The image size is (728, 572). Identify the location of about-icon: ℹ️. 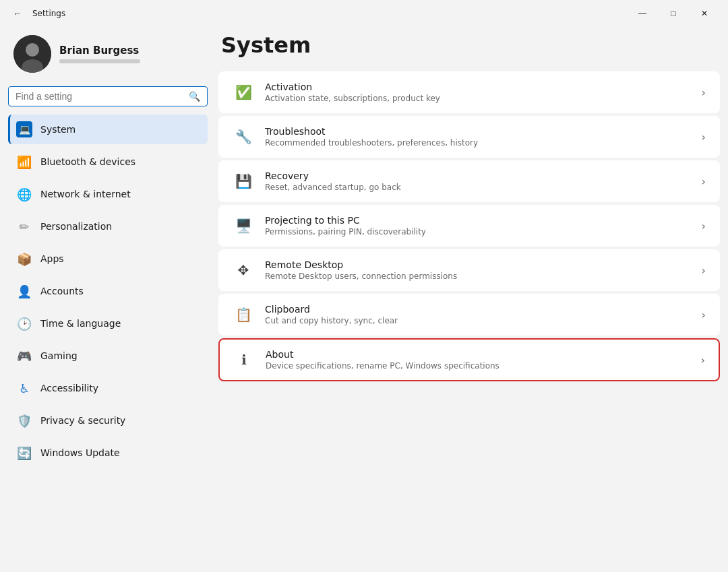
(244, 360).